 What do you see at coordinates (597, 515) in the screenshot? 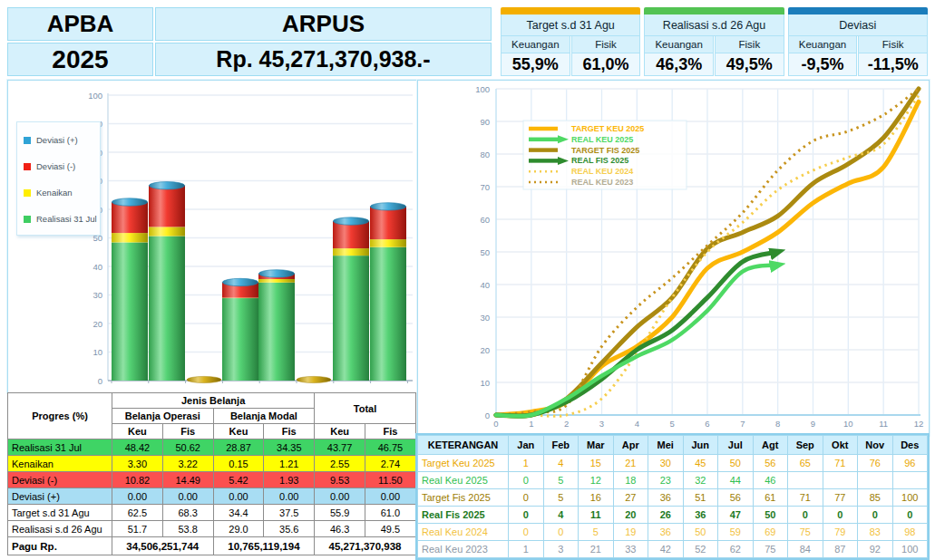
I see `cell-value: 11` at bounding box center [597, 515].